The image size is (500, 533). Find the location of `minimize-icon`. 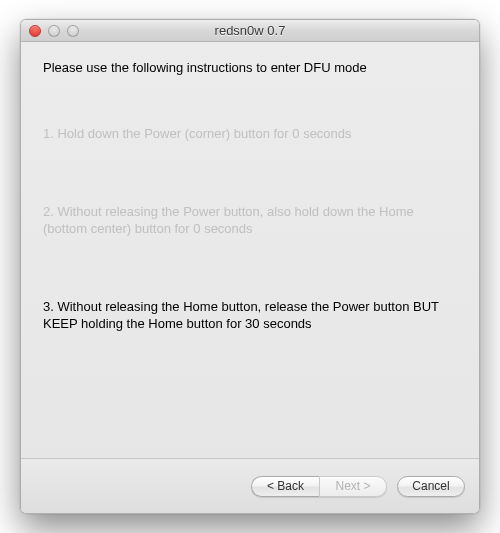

minimize-icon is located at coordinates (54, 31).